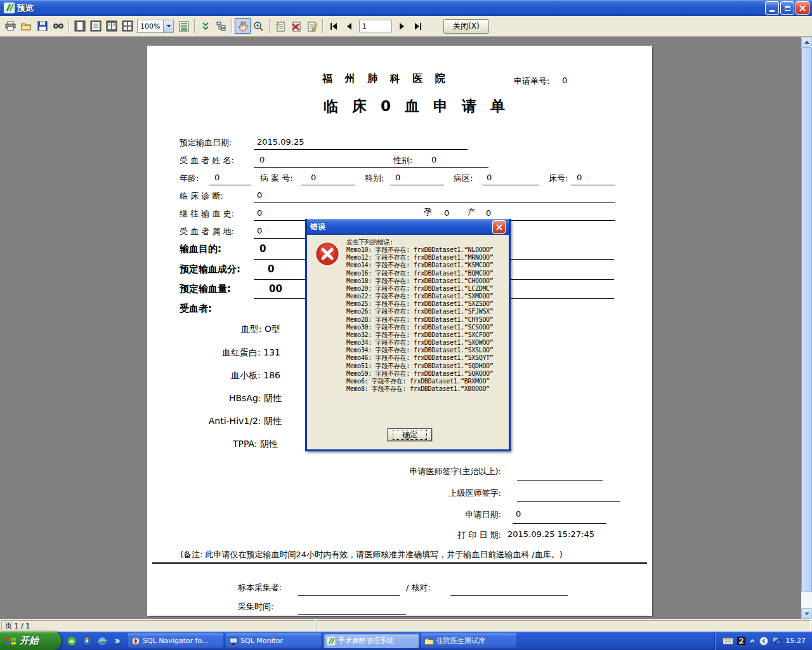 The image size is (812, 650). Describe the element at coordinates (417, 26) in the screenshot. I see `last-page-button` at that location.